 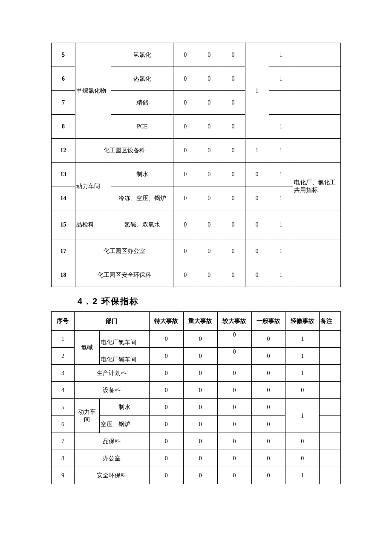 I want to click on table-row: 8 办公室 0 0 0 0 0, so click(x=196, y=459).